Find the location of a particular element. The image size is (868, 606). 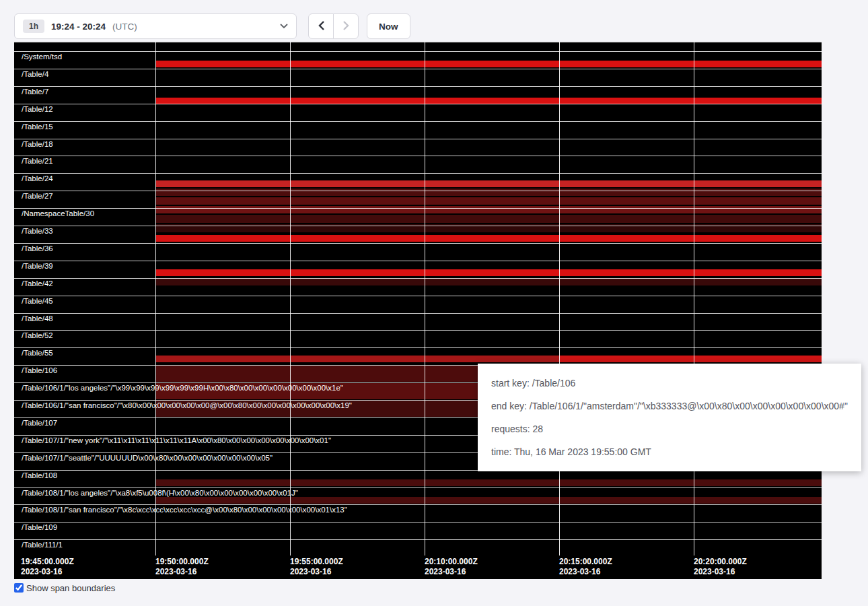

show-span-boundaries-label: Show span boundaries is located at coordinates (71, 588).